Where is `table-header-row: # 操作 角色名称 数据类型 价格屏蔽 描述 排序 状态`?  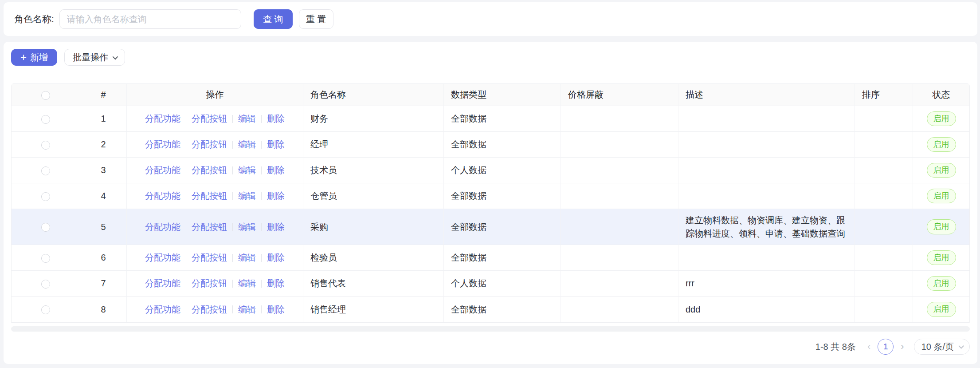
table-header-row: # 操作 角色名称 数据类型 价格屏蔽 描述 排序 状态 is located at coordinates (490, 95).